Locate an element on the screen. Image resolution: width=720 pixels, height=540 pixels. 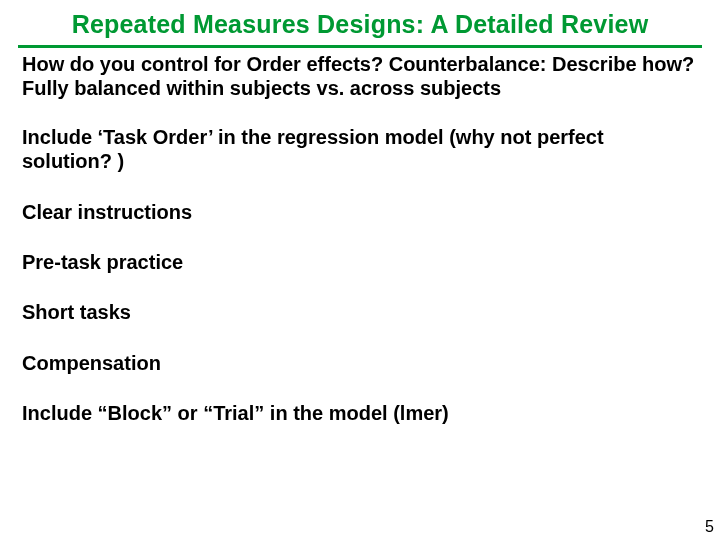
page-number: 5 is located at coordinates (710, 527).